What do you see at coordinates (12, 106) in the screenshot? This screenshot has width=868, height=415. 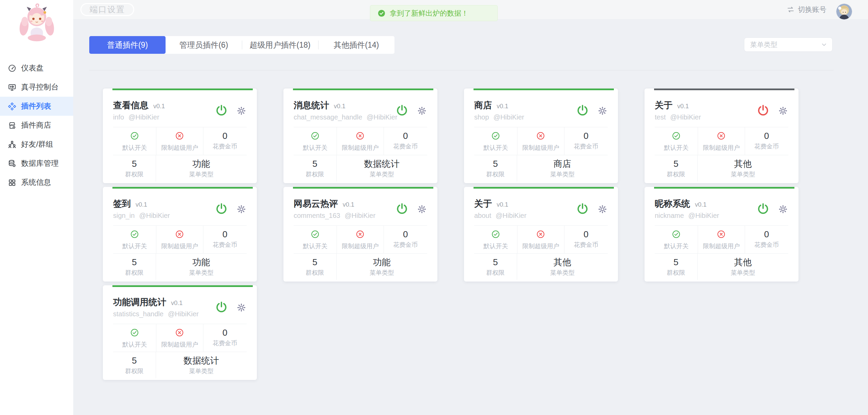 I see `plugins-icon` at bounding box center [12, 106].